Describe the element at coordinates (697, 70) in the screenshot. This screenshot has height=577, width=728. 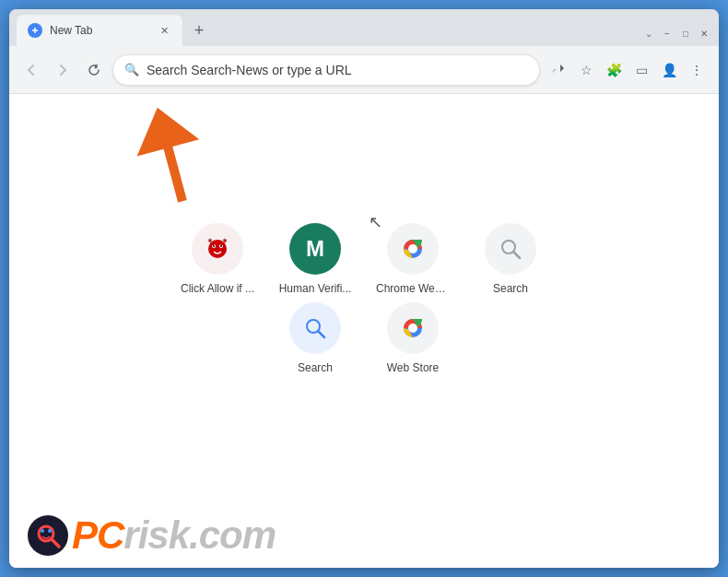
I see `menu-icon: ⋮` at that location.